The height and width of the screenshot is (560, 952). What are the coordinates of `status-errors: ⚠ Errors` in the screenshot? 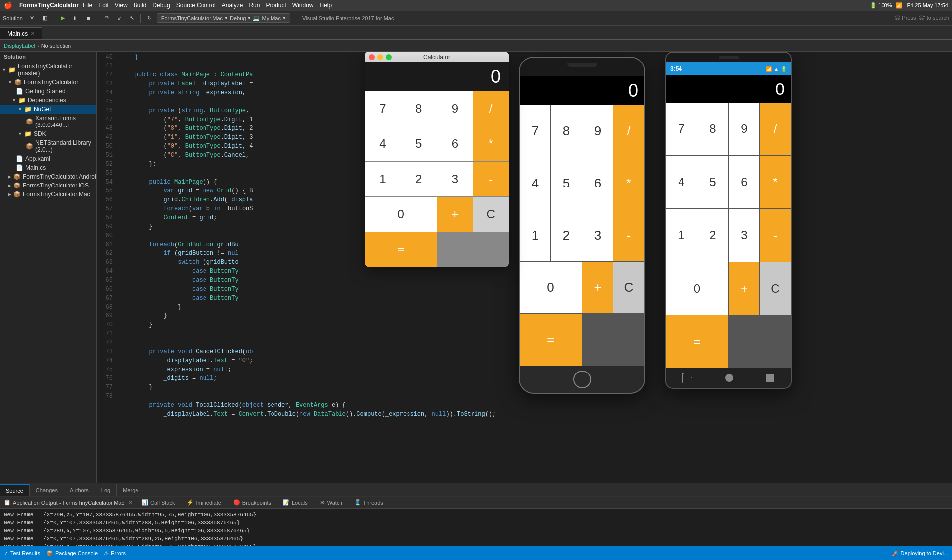 It's located at (115, 554).